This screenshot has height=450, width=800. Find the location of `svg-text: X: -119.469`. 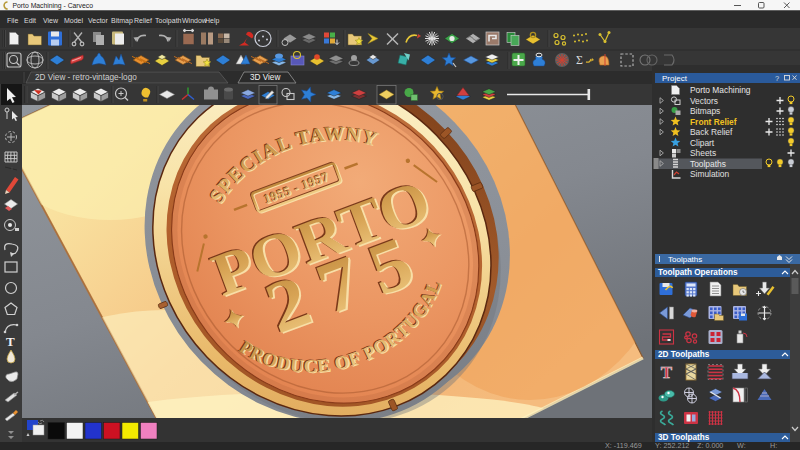

svg-text: X: -119.469 is located at coordinates (624, 446).